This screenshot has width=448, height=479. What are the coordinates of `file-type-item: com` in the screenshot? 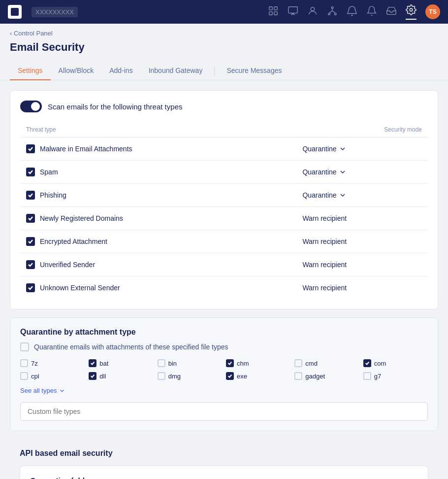 It's located at (396, 363).